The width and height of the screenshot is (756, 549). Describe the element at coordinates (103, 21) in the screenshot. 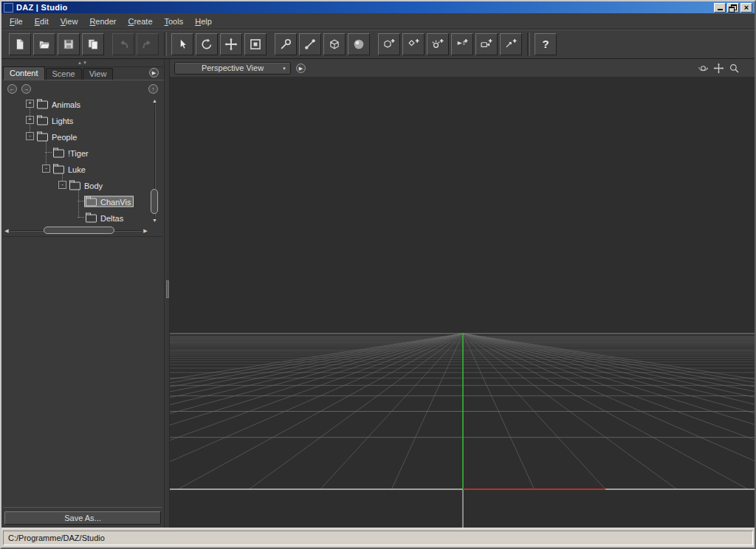

I see `menu-render: Render` at that location.